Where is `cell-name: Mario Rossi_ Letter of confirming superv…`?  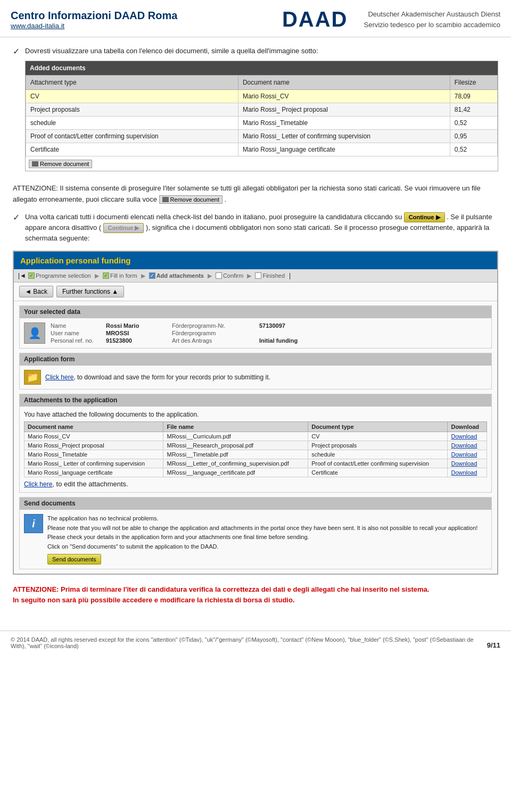 cell-name: Mario Rossi_ Letter of confirming superv… is located at coordinates (344, 136).